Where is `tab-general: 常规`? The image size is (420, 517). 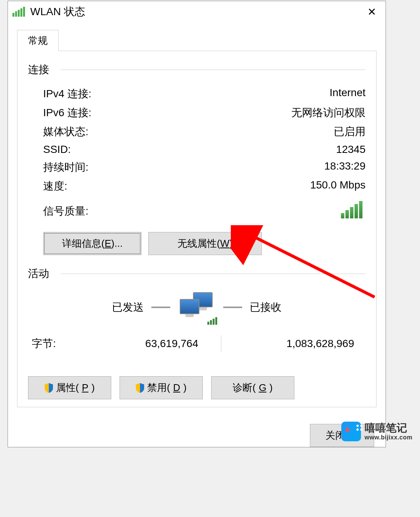 tab-general: 常规 is located at coordinates (38, 40).